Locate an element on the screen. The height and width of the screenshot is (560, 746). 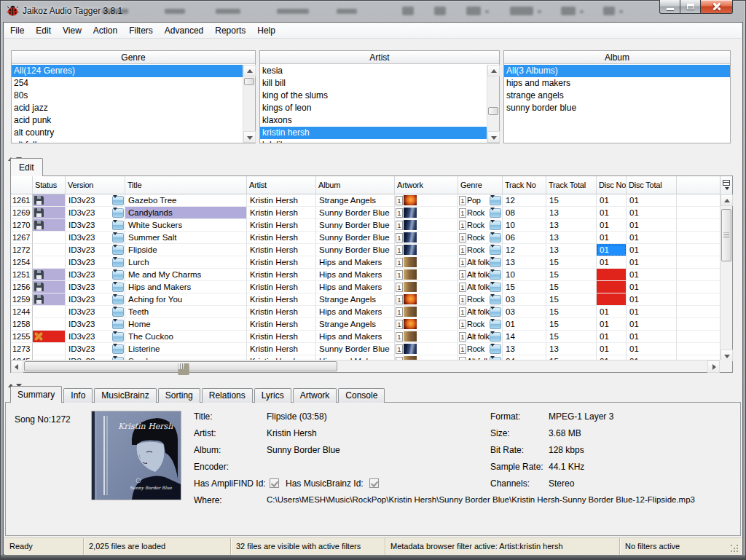
cell-title: Candylands is located at coordinates (186, 213).